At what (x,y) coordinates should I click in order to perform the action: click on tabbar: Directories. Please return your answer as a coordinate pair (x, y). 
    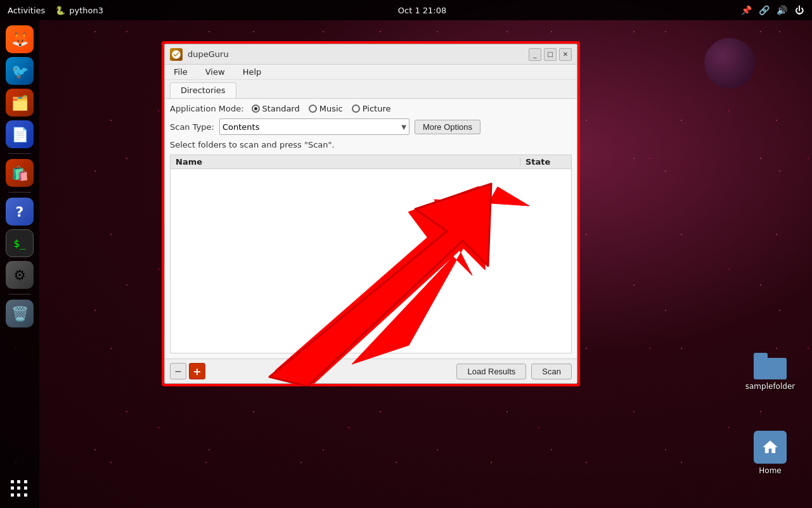
    Looking at the image, I should click on (371, 89).